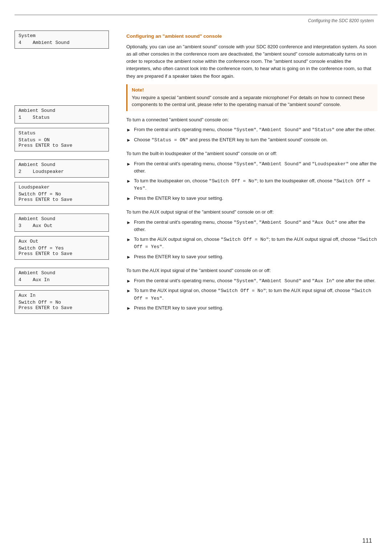 This screenshot has width=392, height=555. Describe the element at coordinates (62, 145) in the screenshot. I see `status-setting-value2: Press ENTER to Save` at that location.